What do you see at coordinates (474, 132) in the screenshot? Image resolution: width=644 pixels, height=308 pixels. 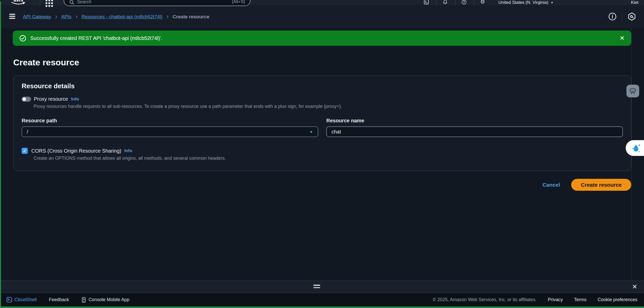 I see `resource-name-input` at bounding box center [474, 132].